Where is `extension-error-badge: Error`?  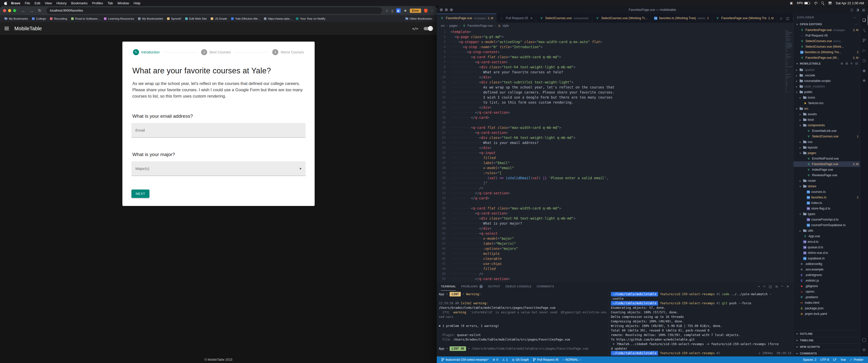 extension-error-badge: Error is located at coordinates (415, 11).